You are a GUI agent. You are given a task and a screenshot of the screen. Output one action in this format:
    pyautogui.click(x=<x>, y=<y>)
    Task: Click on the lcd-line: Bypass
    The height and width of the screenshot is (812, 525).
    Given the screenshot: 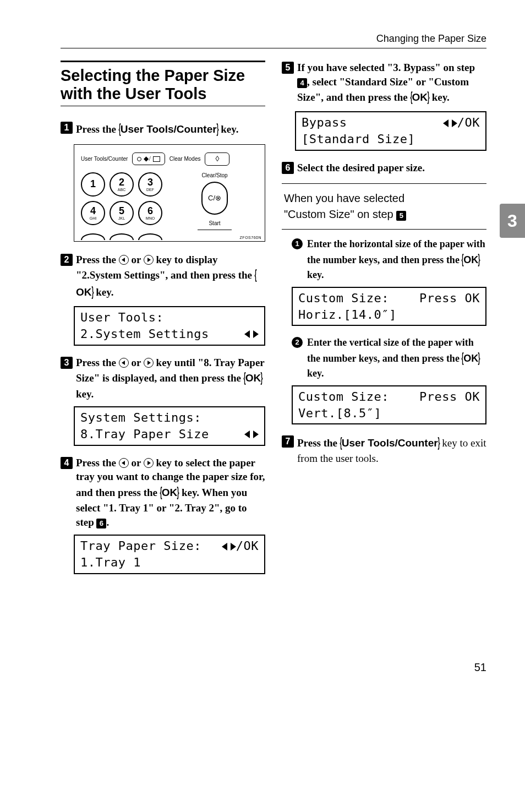 What is the action you would take?
    pyautogui.click(x=324, y=123)
    